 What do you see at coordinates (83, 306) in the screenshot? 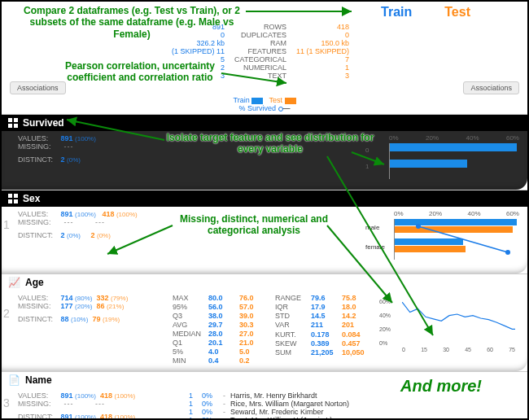
I see `stat-pct: (20%)` at bounding box center [83, 306].